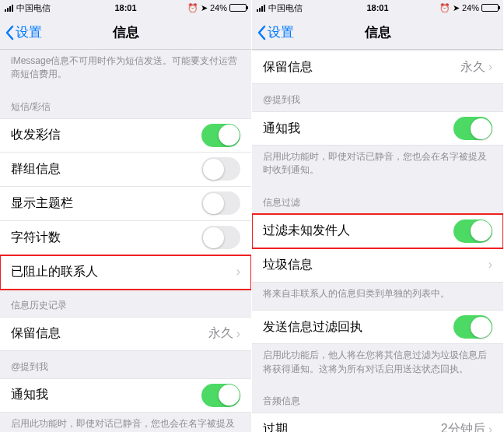 This screenshot has width=504, height=432. What do you see at coordinates (106, 395) in the screenshot?
I see `row-notify-label-left: 通知我` at bounding box center [106, 395].